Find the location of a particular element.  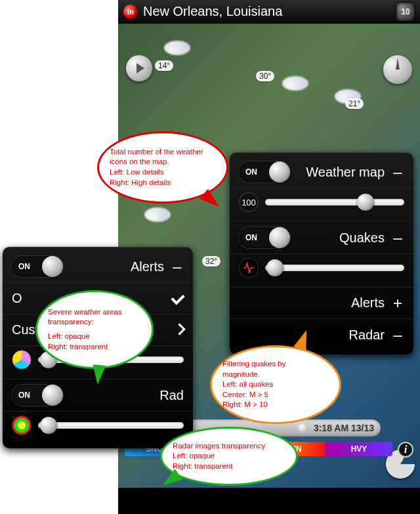

quakes-label: Quakes is located at coordinates (337, 238).